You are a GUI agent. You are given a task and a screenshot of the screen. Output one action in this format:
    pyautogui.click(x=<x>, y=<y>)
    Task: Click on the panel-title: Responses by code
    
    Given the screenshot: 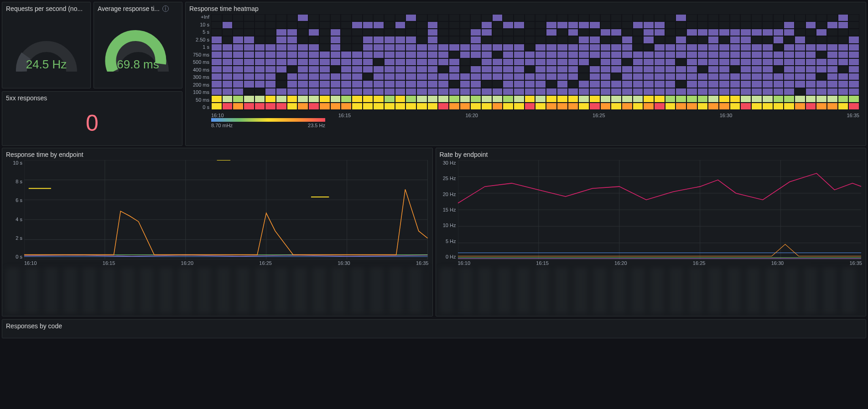 What is the action you would take?
    pyautogui.click(x=34, y=326)
    